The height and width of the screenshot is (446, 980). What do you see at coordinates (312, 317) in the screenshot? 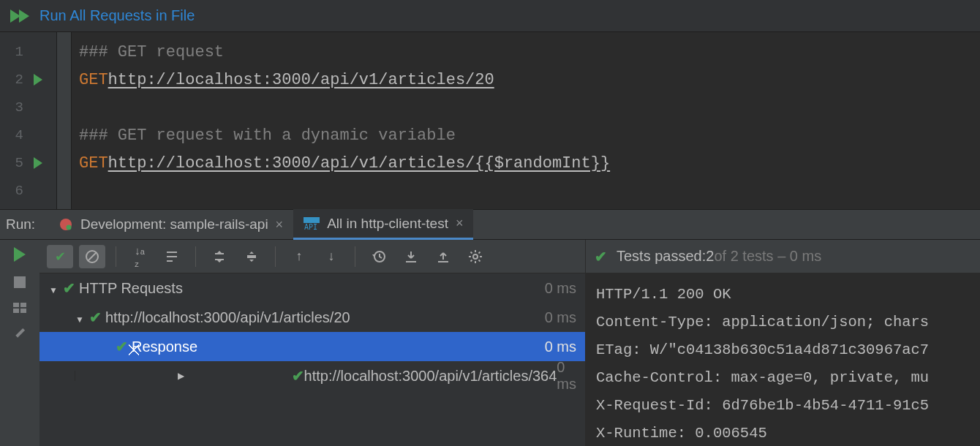
I see `tree-row: ✔http://localhost:3000/api/v1/articles/2…` at bounding box center [312, 317].